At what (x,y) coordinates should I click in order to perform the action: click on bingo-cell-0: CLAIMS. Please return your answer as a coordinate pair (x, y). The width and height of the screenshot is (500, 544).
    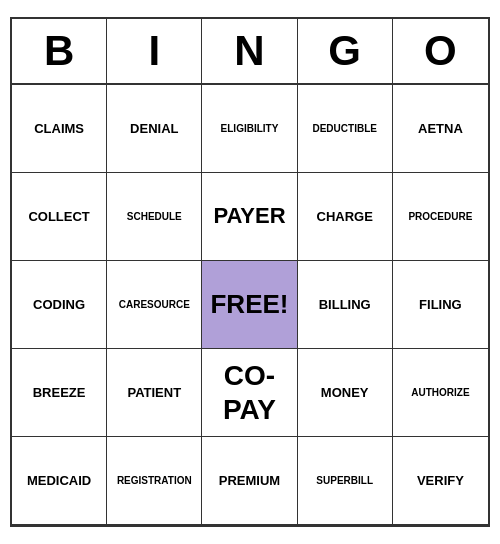
    Looking at the image, I should click on (60, 129).